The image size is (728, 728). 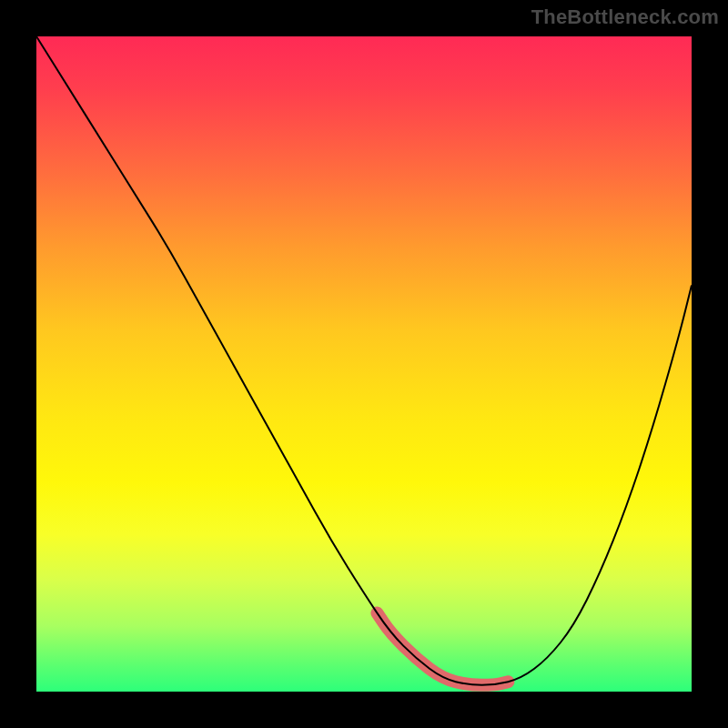 I want to click on watermark-text: TheBottleneck.com, so click(x=625, y=17).